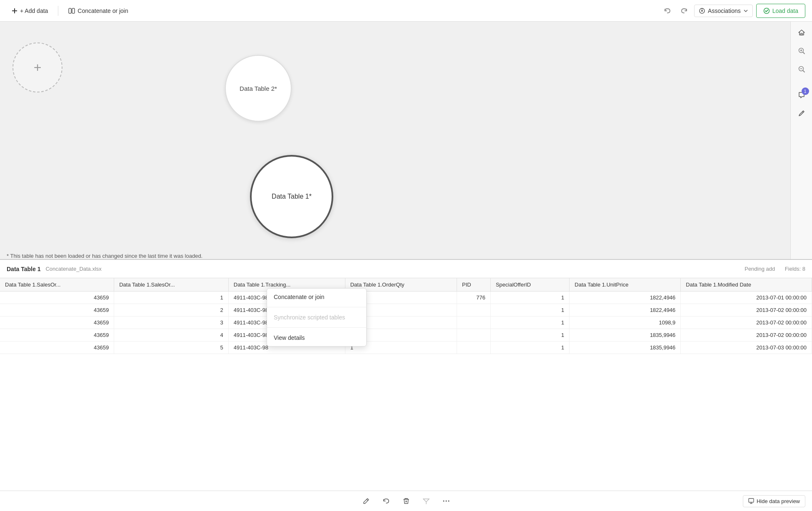  Describe the element at coordinates (747, 310) in the screenshot. I see `cell-1-7: 2013-07-02 00:00:00` at that location.